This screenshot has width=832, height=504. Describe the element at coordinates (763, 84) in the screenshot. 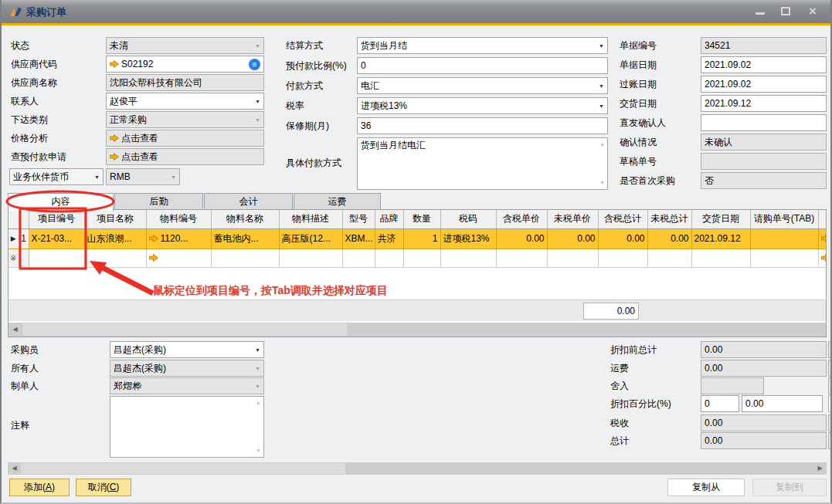

I see `posting-date-input: 2021.09.02` at that location.